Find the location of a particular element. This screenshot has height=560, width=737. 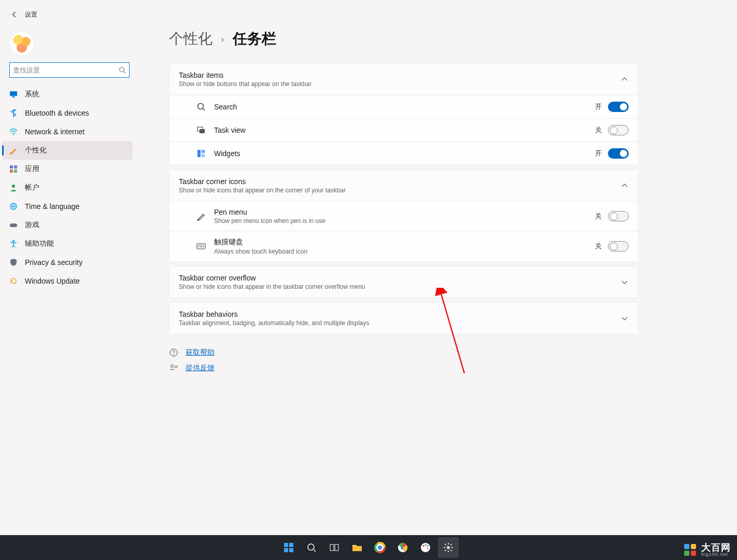

brush-icon is located at coordinates (13, 150).